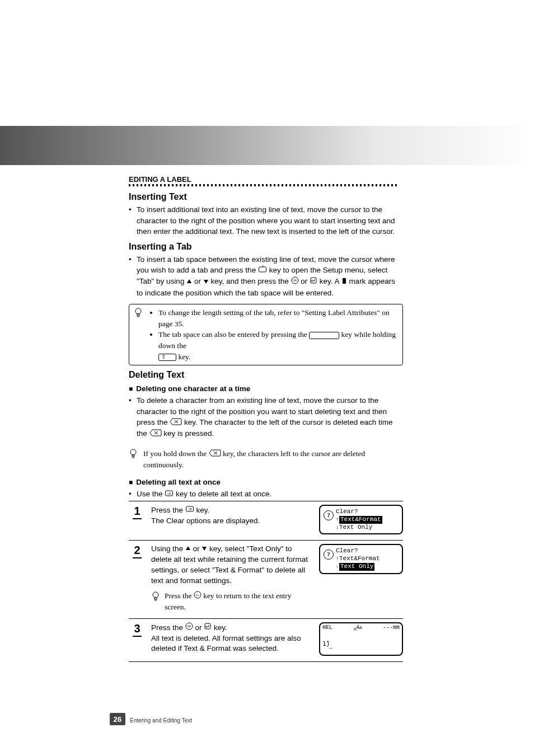 The image size is (534, 756). What do you see at coordinates (357, 628) in the screenshot?
I see `lcd-size-label: AAA` at bounding box center [357, 628].